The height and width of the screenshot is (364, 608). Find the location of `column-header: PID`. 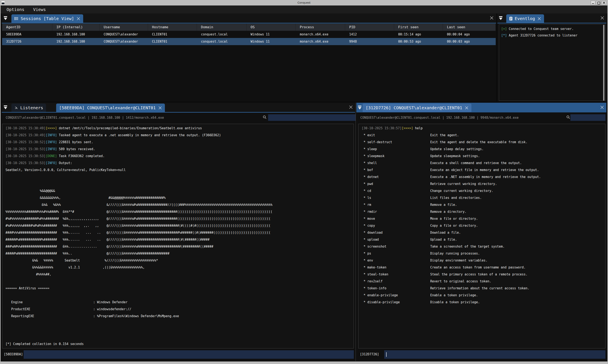

column-header: PID is located at coordinates (370, 27).